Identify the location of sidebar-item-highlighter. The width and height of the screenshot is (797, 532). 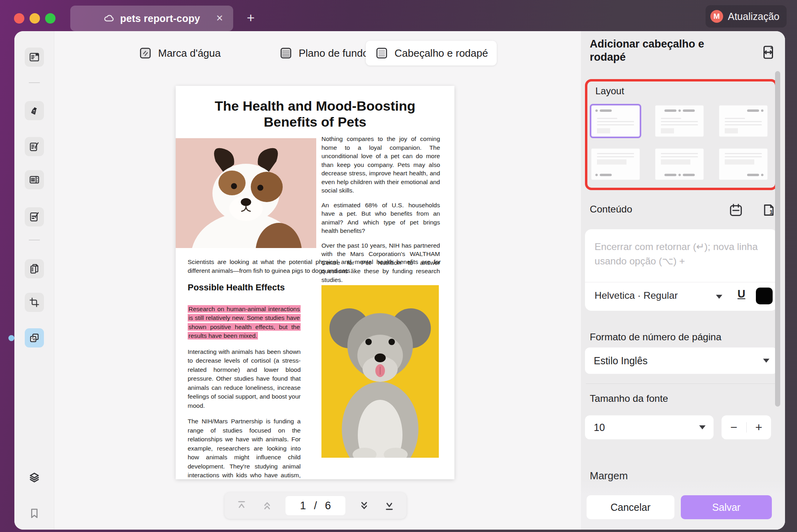
(34, 111).